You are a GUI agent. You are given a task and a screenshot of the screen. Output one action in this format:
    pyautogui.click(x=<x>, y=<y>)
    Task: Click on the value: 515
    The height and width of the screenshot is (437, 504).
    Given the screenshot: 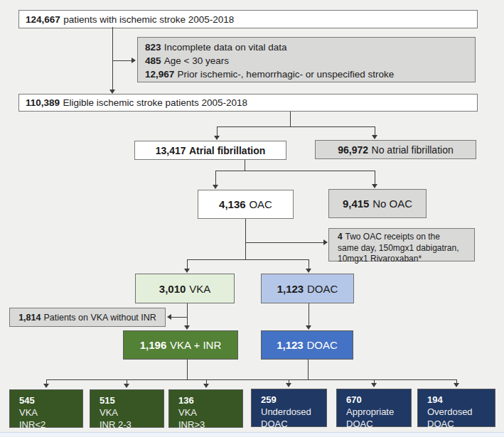 What is the action you would take?
    pyautogui.click(x=132, y=401)
    